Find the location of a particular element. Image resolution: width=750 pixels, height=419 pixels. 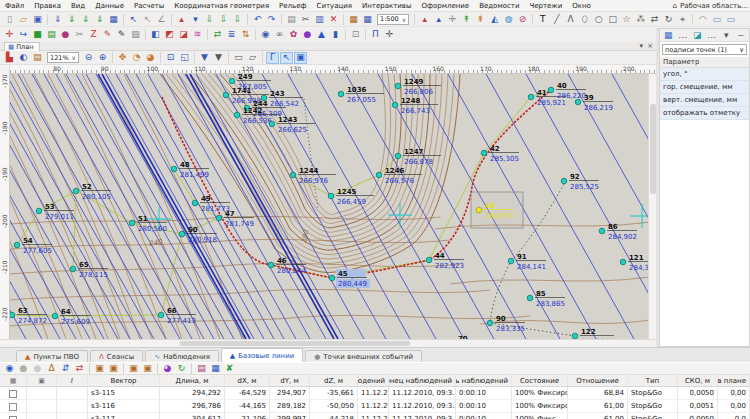

bulb-on-icon: ● is located at coordinates (24, 369).